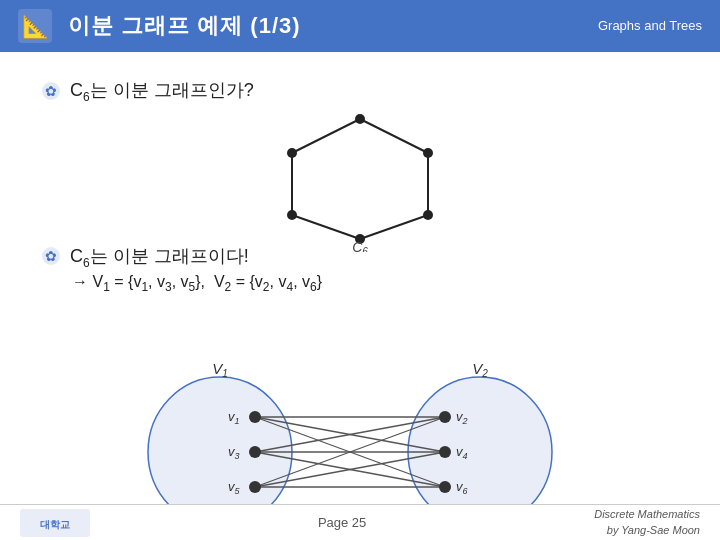  I want to click on subtitle-line1: Graphs and Trees, so click(650, 26).